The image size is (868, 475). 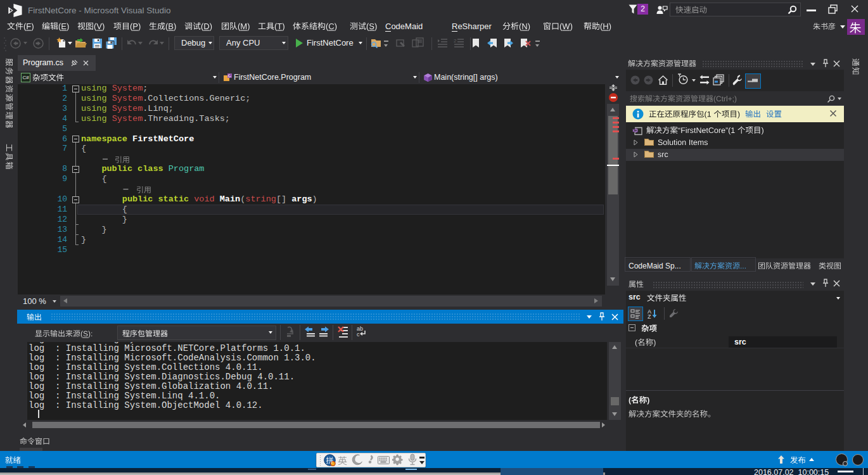 What do you see at coordinates (359, 334) in the screenshot?
I see `svg-text: c` at bounding box center [359, 334].